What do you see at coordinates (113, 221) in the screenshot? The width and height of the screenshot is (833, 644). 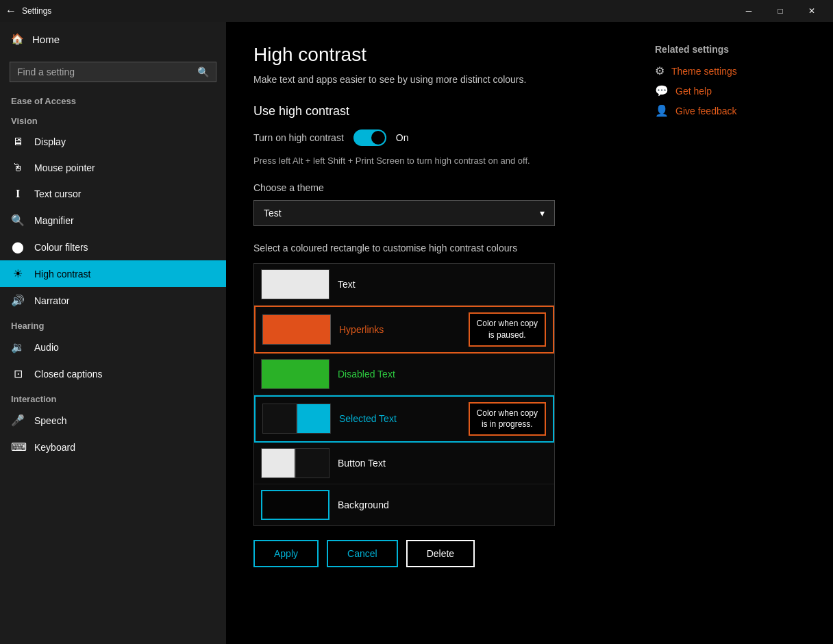 I see `sidebar-item-magnifier: 🔍 Magnifier` at bounding box center [113, 221].